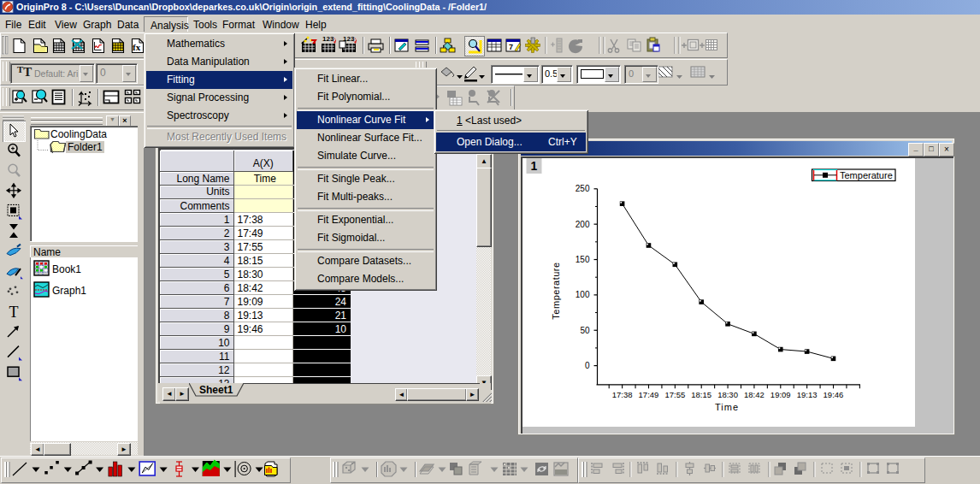 This screenshot has height=484, width=980. What do you see at coordinates (754, 395) in the screenshot?
I see `svg-text: 18:42` at bounding box center [754, 395].